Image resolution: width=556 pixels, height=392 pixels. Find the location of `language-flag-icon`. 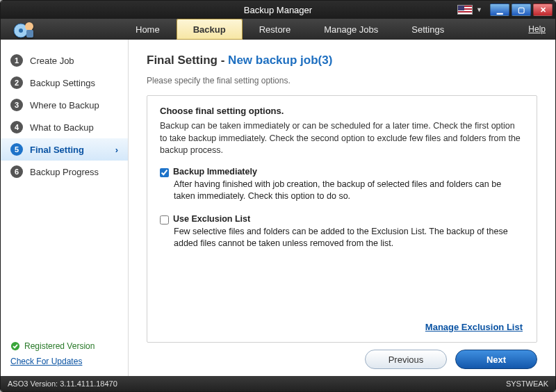

language-flag-icon is located at coordinates (465, 10).